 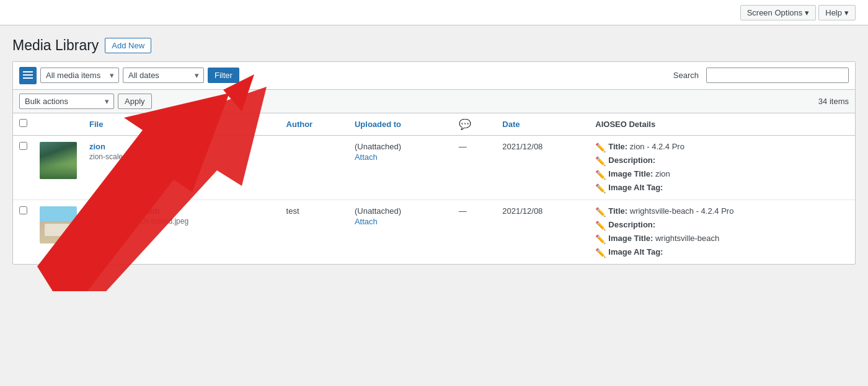 I want to click on col-uploaded-to: Uploaded to, so click(x=401, y=125).